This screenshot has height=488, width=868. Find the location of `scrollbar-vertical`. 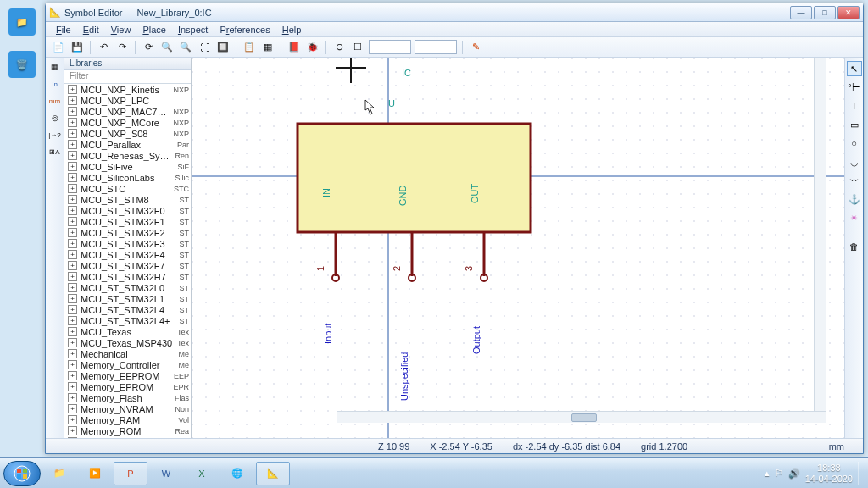

scrollbar-vertical is located at coordinates (820, 234).